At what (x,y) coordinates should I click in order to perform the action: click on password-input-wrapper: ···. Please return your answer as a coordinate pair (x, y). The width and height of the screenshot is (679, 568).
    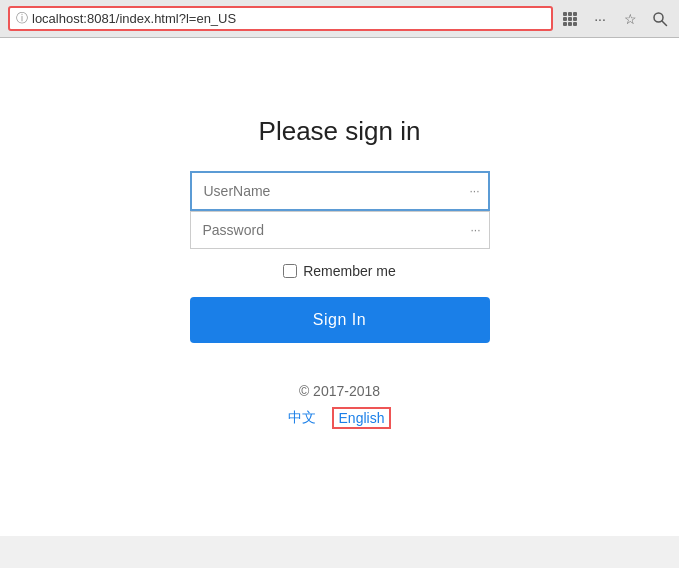
    Looking at the image, I should click on (340, 230).